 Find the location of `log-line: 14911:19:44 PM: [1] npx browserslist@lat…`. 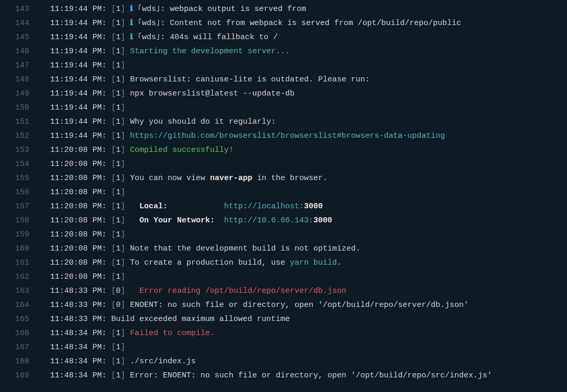

log-line: 14911:19:44 PM: [1] npx browserslist@lat… is located at coordinates (284, 94).